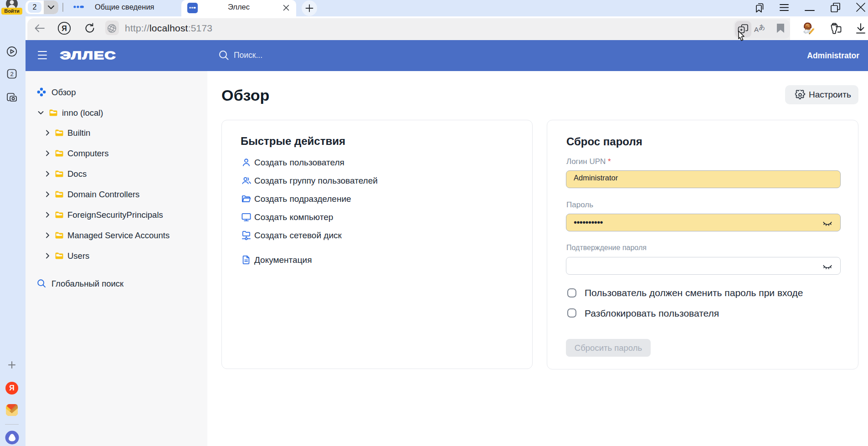 The width and height of the screenshot is (868, 446). I want to click on svg-text: あ, so click(762, 27).